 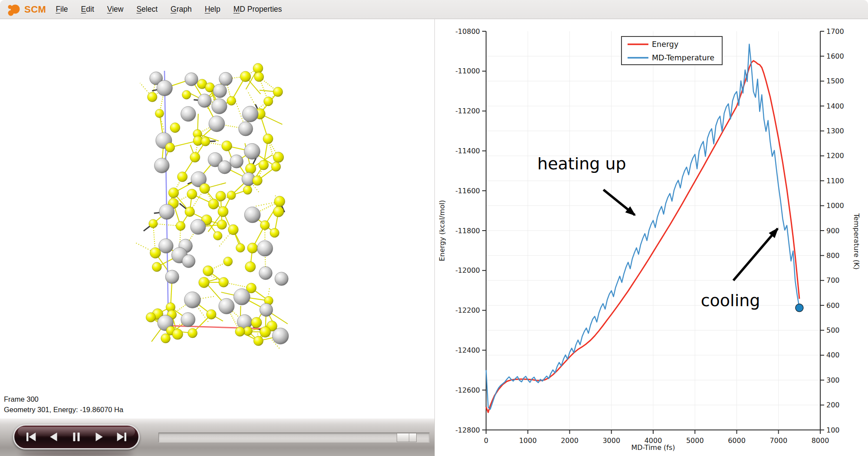 I want to click on svg-text: 900, so click(x=833, y=231).